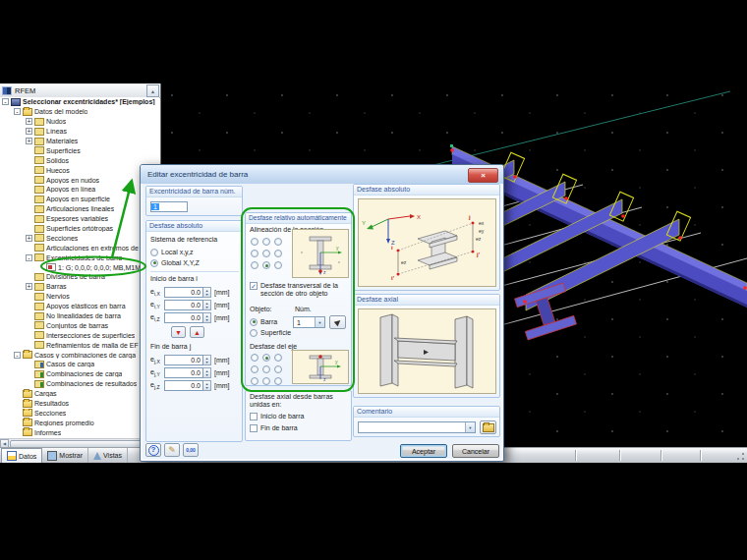 The width and height of the screenshot is (747, 560). I want to click on axial-from-checkbox: Fin de barra, so click(277, 428).